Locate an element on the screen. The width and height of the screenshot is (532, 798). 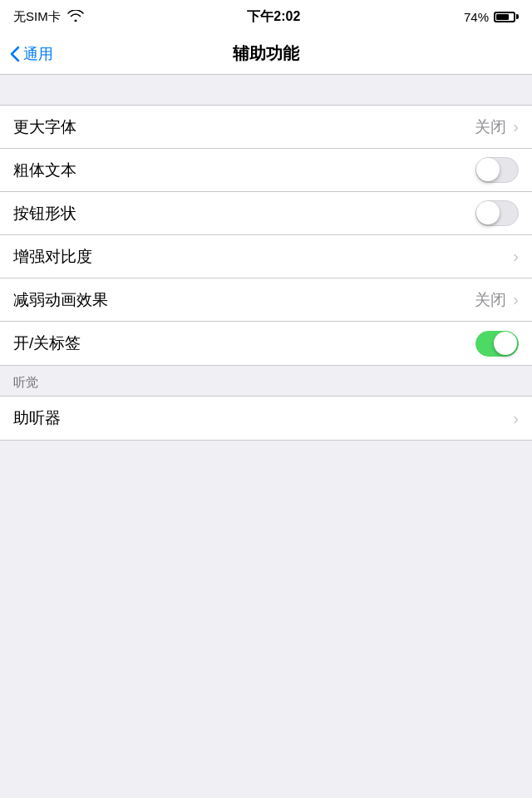
larger-text-chevron: › is located at coordinates (515, 126).